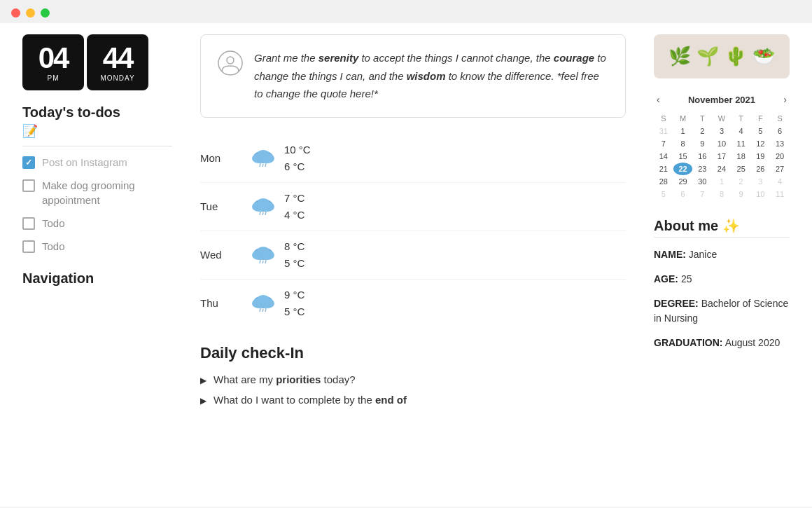 The height and width of the screenshot is (508, 812). Describe the element at coordinates (722, 279) in the screenshot. I see `about-age-field: AGE: 25` at that location.